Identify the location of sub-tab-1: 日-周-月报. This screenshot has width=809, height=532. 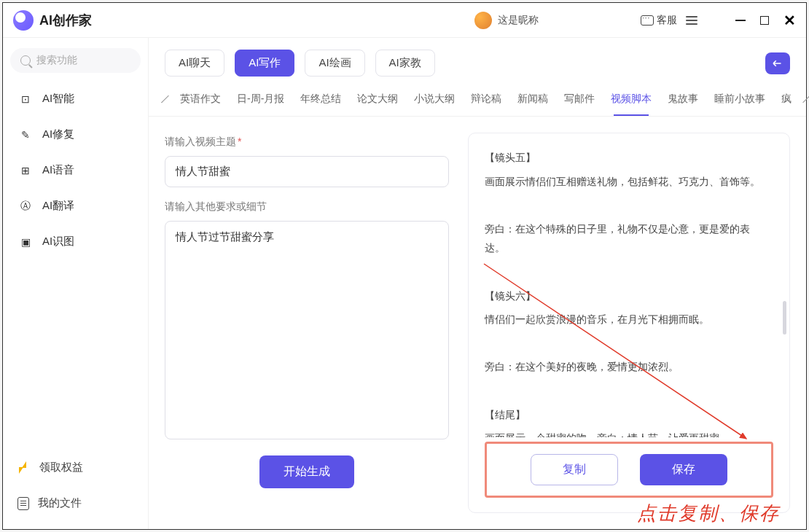
(261, 99).